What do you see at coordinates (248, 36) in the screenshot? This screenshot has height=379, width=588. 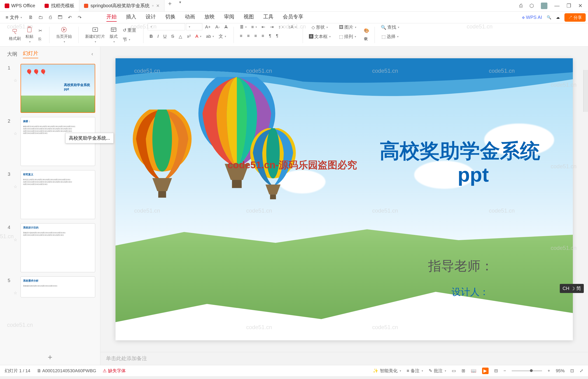 I see `align-center-button: ≡` at bounding box center [248, 36].